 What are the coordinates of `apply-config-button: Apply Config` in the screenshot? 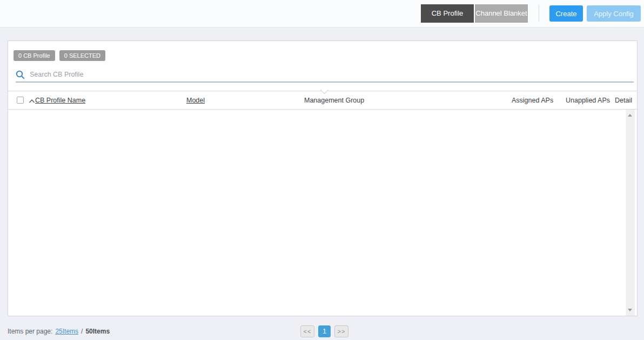 It's located at (614, 13).